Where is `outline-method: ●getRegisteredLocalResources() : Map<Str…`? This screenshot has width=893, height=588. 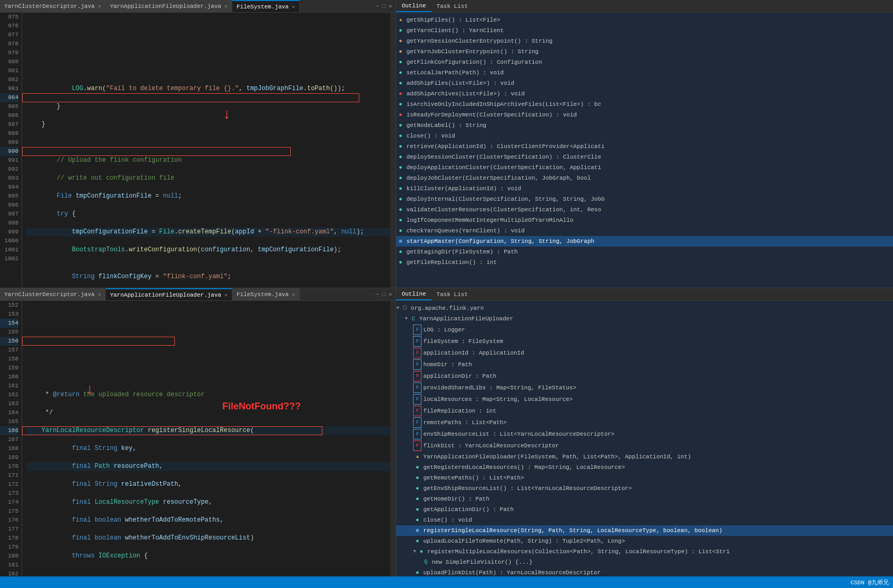
outline-method: ●getRegisteredLocalResources() : Map<Str… is located at coordinates (645, 467).